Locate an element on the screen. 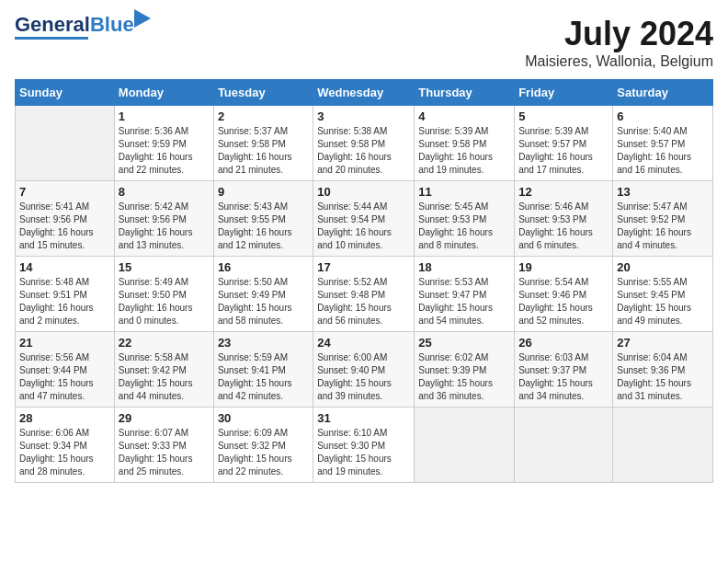 Image resolution: width=728 pixels, height=563 pixels. day-info: Sunrise: 5:39 AM Sunset: 9:58 PM Dayligh… is located at coordinates (464, 151).